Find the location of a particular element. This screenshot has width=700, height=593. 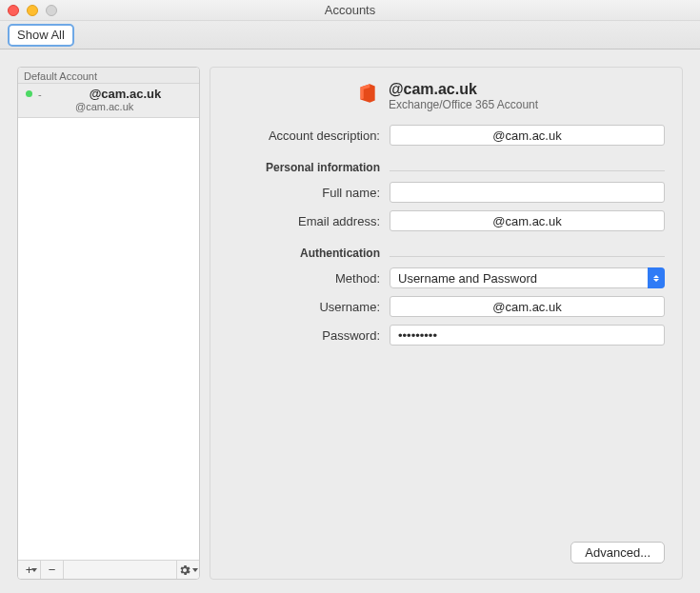

method-select: Username and Password is located at coordinates (528, 278).